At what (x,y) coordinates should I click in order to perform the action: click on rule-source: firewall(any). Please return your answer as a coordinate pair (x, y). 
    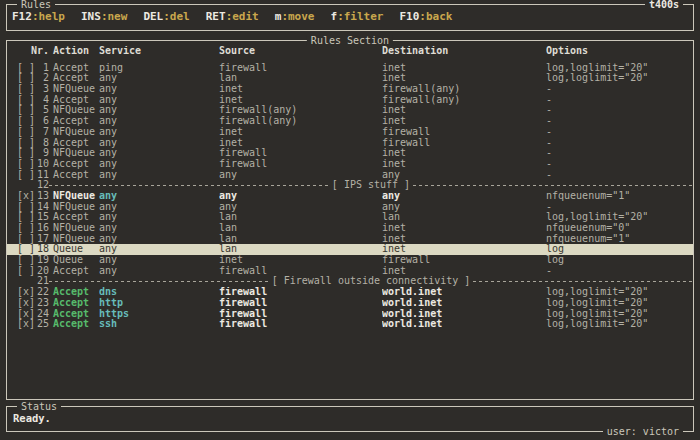
    Looking at the image, I should click on (300, 122).